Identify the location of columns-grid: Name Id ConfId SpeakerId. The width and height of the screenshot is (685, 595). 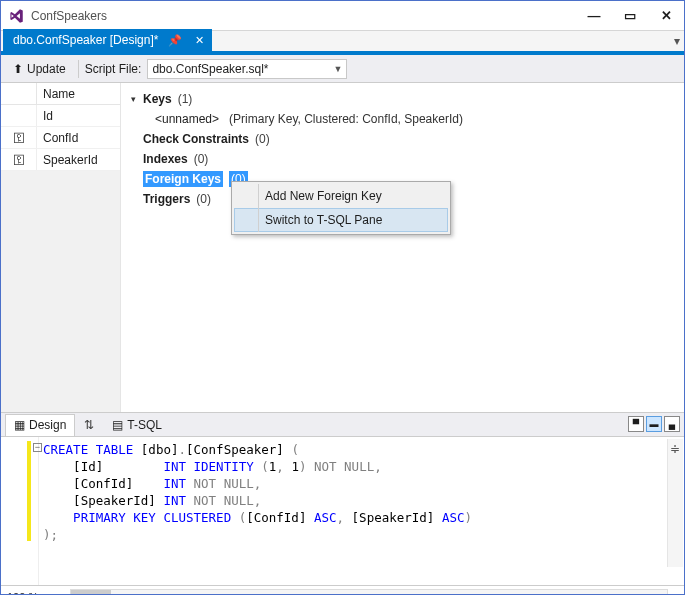
(61, 248).